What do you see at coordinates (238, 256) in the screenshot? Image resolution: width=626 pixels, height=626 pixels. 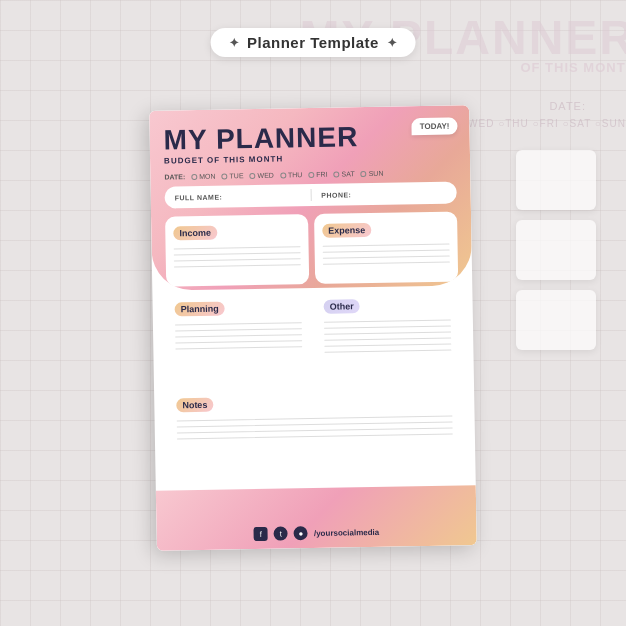 I see `income-lines` at bounding box center [238, 256].